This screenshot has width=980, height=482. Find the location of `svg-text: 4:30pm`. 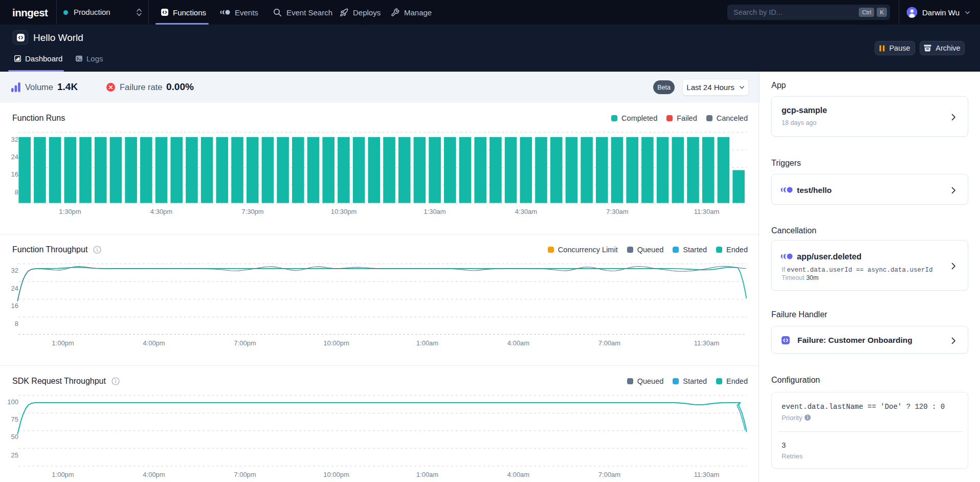

svg-text: 4:30pm is located at coordinates (162, 212).